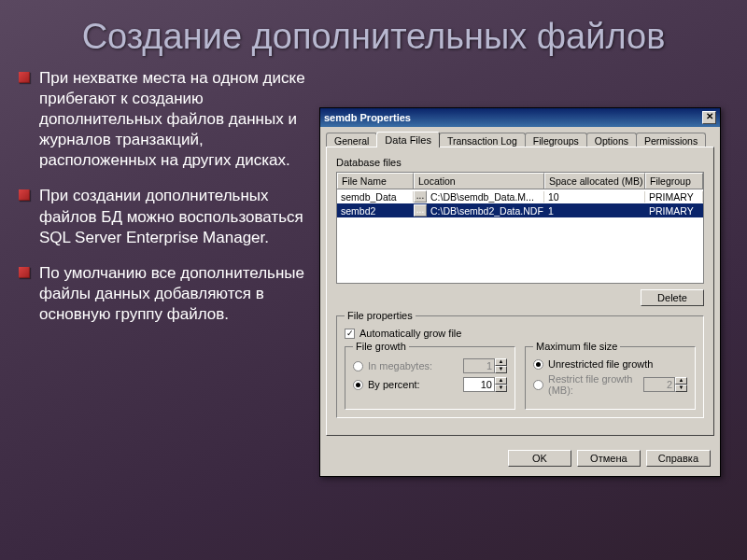 Image resolution: width=747 pixels, height=560 pixels. What do you see at coordinates (375, 211) in the screenshot?
I see `cell-file-name: sembd2` at bounding box center [375, 211].